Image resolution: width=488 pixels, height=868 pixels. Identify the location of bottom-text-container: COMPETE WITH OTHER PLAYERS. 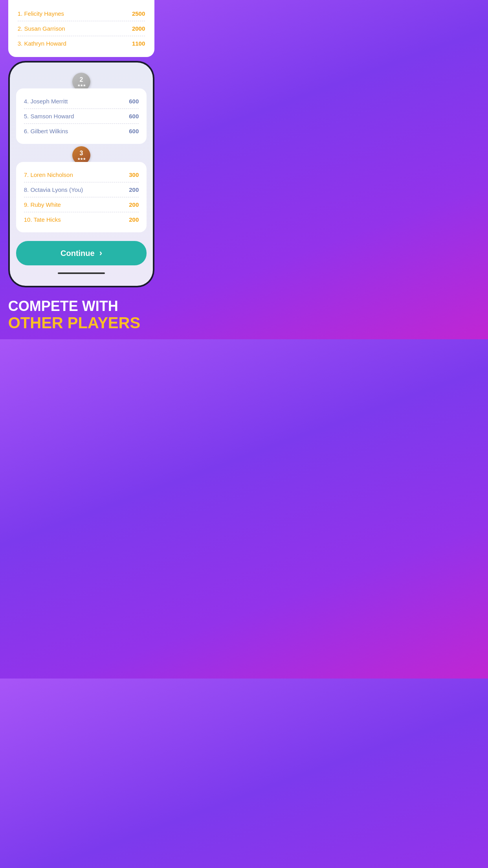
(82, 315).